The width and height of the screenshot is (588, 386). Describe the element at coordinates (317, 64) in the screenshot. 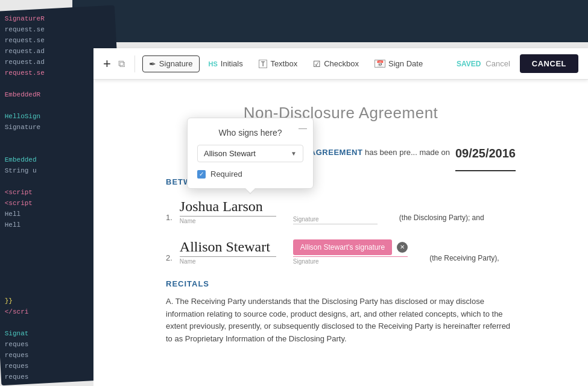

I see `checkbox-icon: ☑` at that location.